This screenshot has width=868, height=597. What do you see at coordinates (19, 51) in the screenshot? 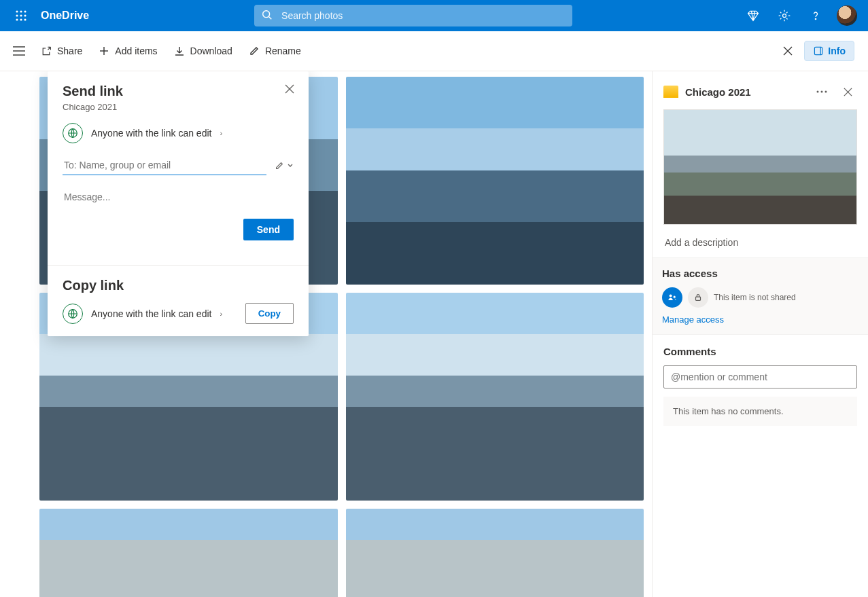
I see `hamburger-icon` at bounding box center [19, 51].